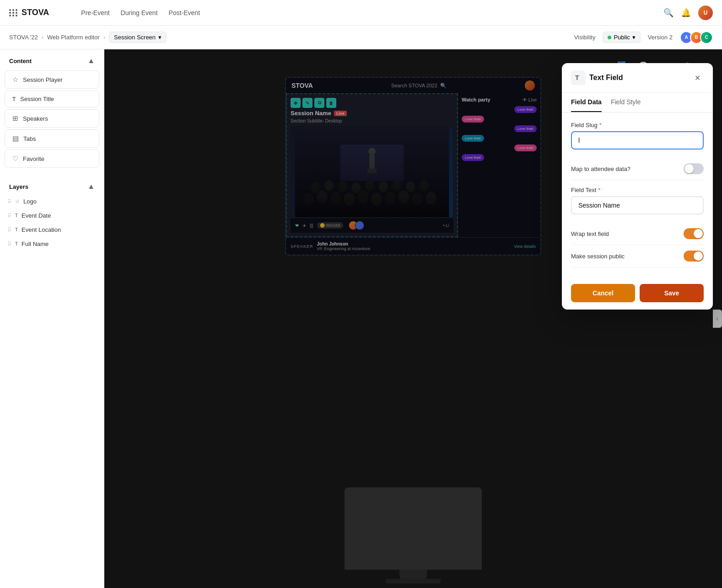  Describe the element at coordinates (184, 13) in the screenshot. I see `nav-post-event: Post-Event` at that location.